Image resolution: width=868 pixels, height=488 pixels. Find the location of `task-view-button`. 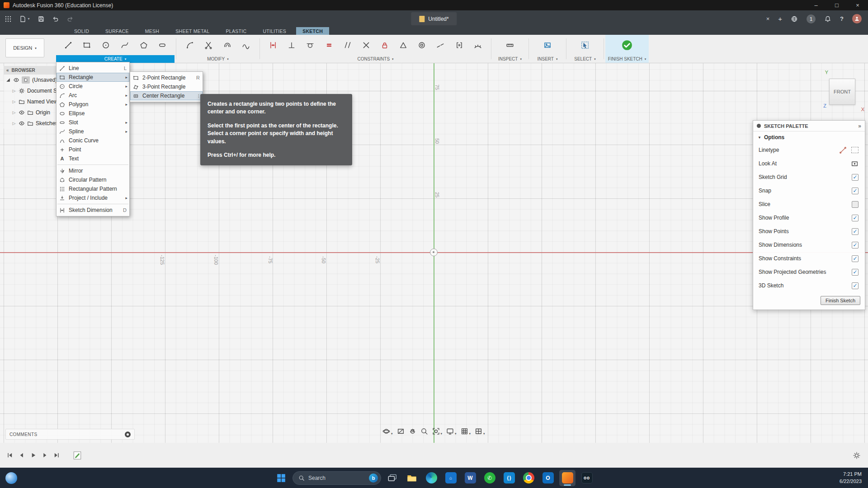

task-view-button is located at coordinates (392, 478).